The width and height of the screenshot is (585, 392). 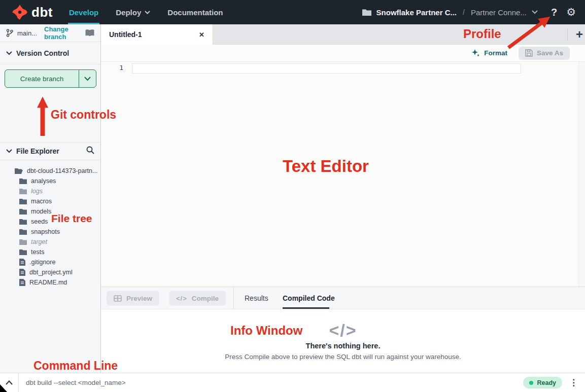 I want to click on format-button: Format, so click(x=489, y=53).